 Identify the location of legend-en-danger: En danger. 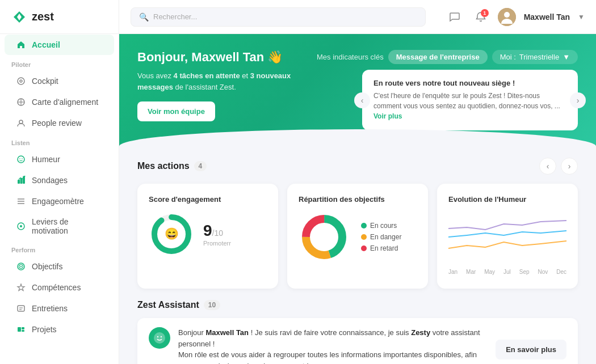
(381, 237).